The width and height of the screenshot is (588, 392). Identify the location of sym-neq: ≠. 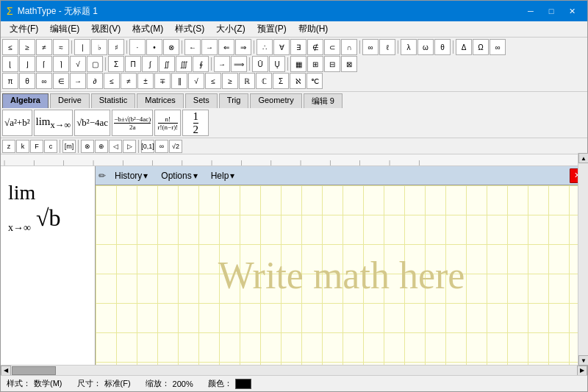
(44, 47).